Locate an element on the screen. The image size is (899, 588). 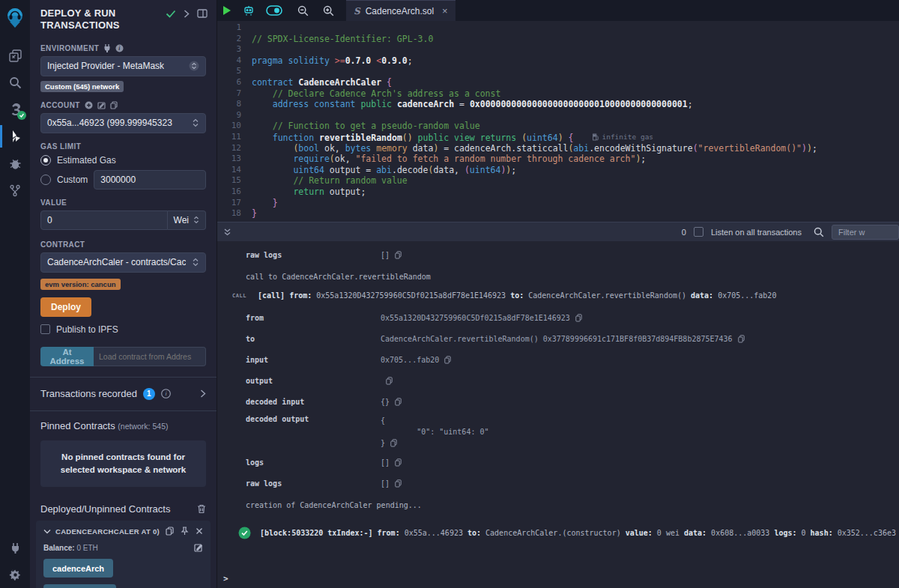
panel-chevron-right-icon is located at coordinates (187, 13).